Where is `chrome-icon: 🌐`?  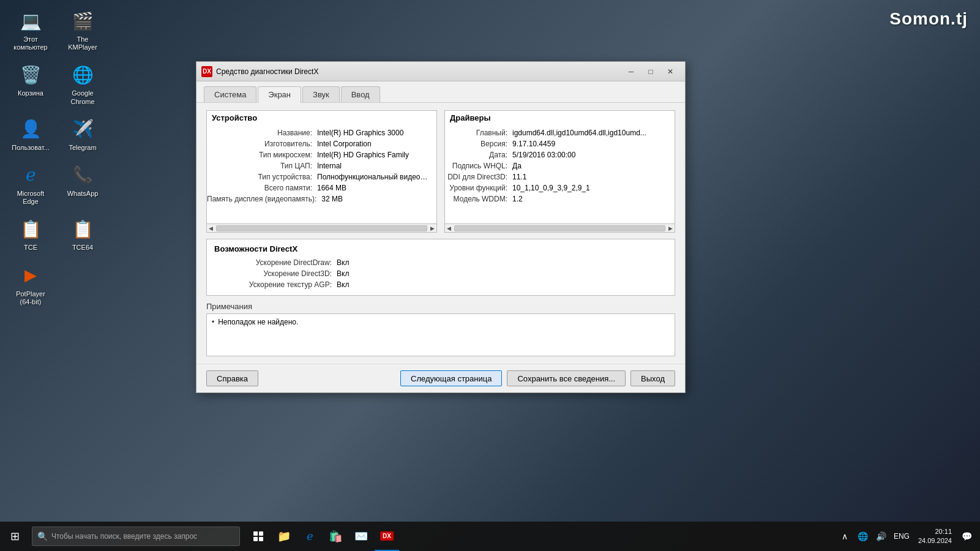 chrome-icon: 🌐 is located at coordinates (83, 75).